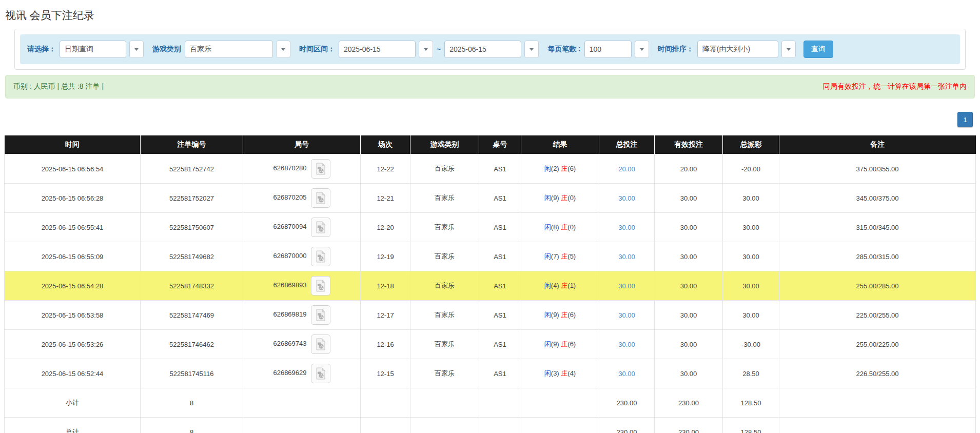 This screenshot has width=980, height=433. What do you see at coordinates (747, 49) in the screenshot?
I see `sort-order-select` at bounding box center [747, 49].